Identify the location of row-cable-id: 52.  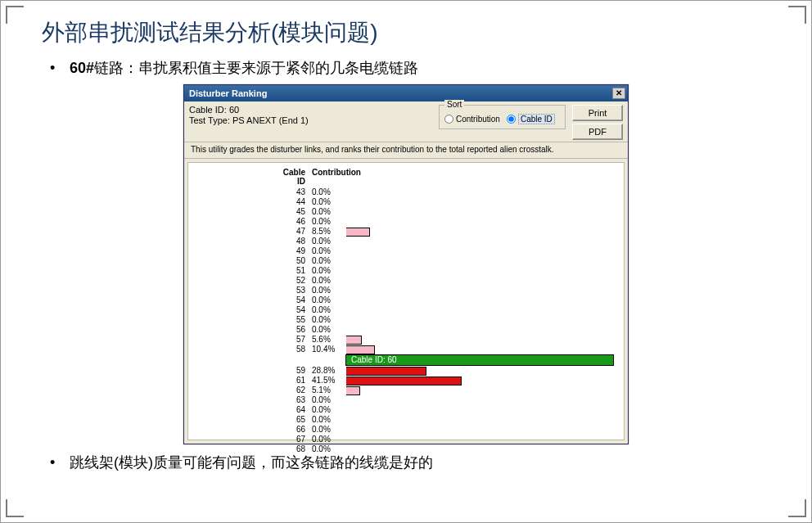
(252, 281).